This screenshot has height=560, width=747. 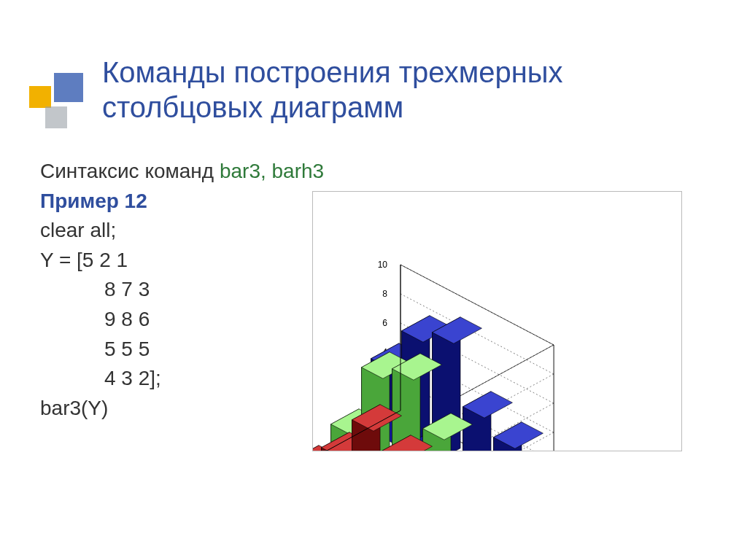 I want to click on code-line: bar3(Y), so click(x=193, y=408).